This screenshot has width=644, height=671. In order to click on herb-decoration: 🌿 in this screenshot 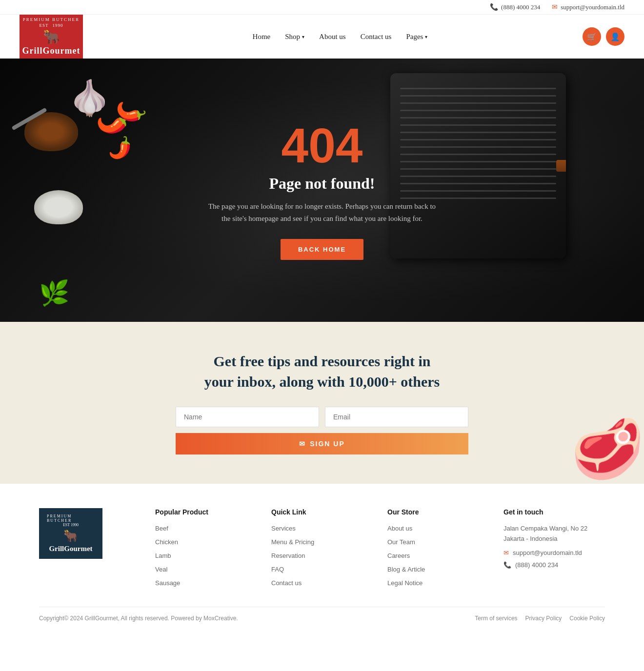, I will do `click(54, 293)`.